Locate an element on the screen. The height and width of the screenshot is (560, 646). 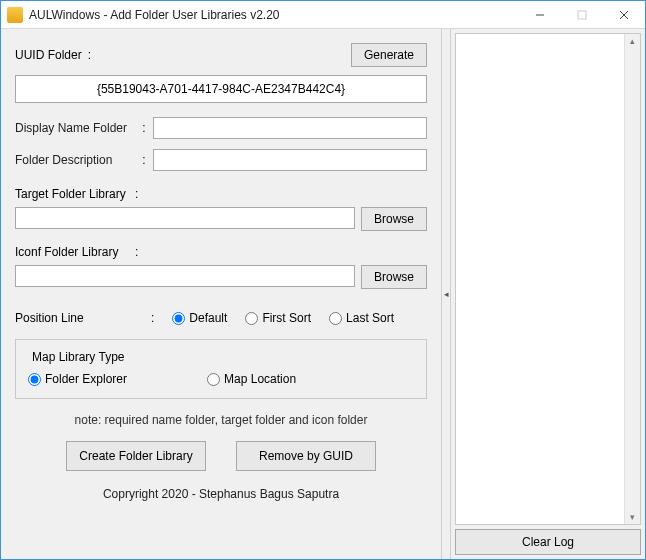
app-icon is located at coordinates (15, 15).